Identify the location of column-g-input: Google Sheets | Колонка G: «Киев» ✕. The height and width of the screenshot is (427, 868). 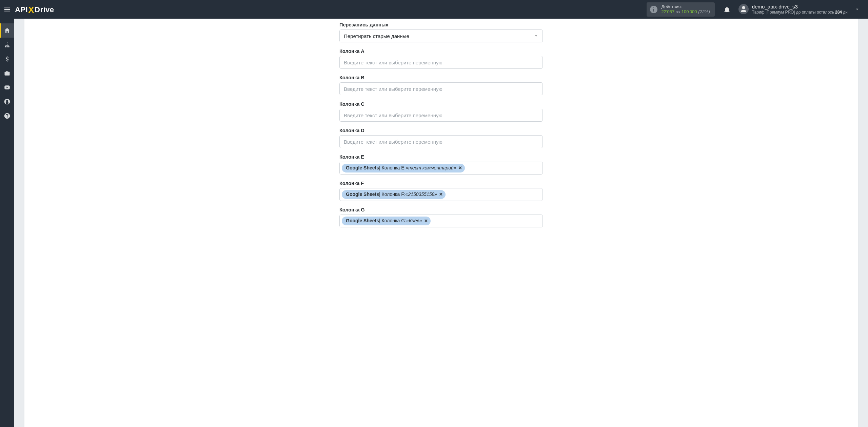
(441, 221).